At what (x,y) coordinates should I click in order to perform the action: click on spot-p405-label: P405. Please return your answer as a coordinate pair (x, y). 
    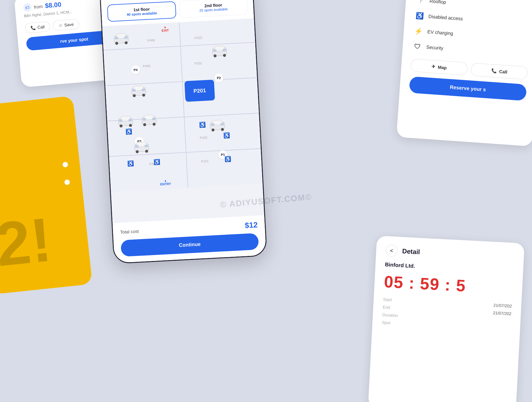
    Looking at the image, I should click on (147, 66).